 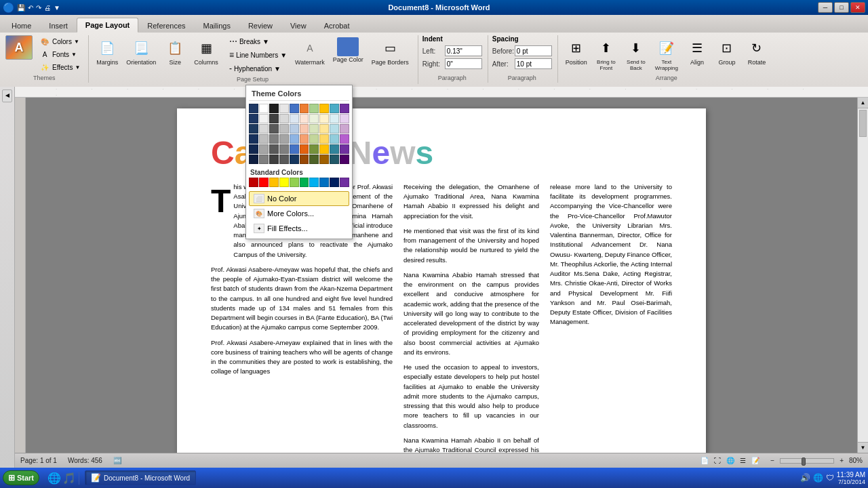 What do you see at coordinates (310, 52) in the screenshot?
I see `watermark-button: A Watermark` at bounding box center [310, 52].